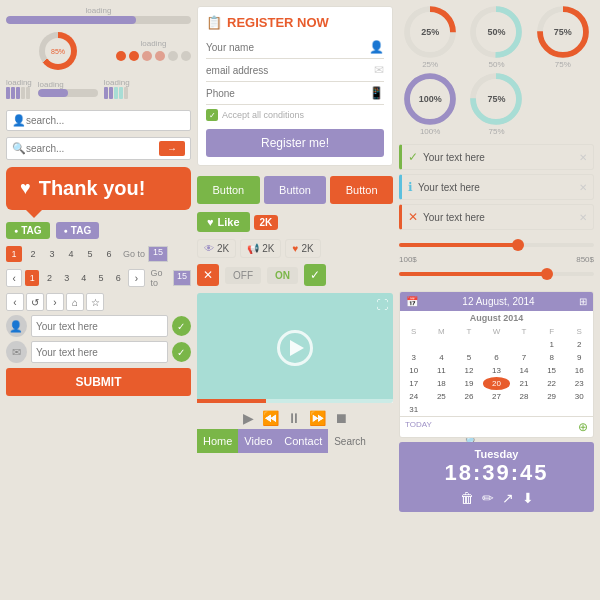 This screenshot has width=600, height=600. What do you see at coordinates (552, 344) in the screenshot?
I see `cal-day-1: 1` at bounding box center [552, 344].